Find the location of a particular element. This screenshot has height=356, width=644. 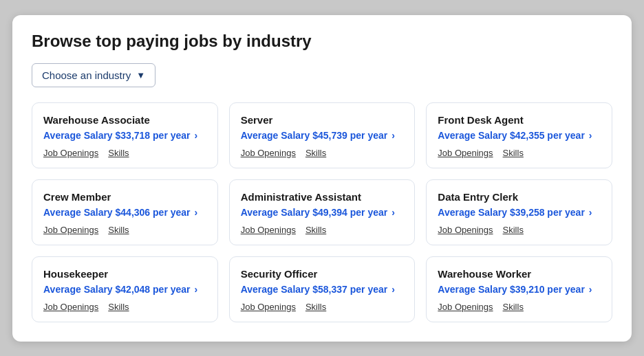

chevron-down-icon: ▼ is located at coordinates (140, 76).